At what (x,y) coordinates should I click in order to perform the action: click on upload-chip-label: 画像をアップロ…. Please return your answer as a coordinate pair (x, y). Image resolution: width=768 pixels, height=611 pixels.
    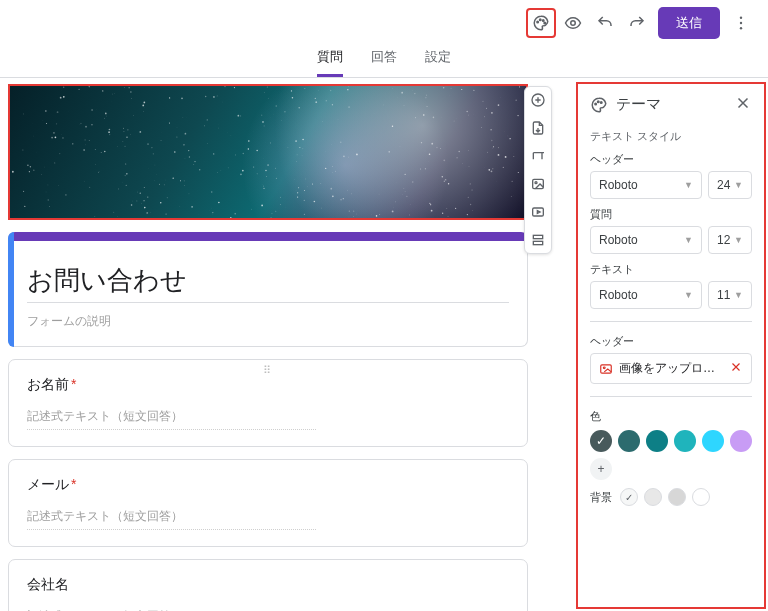
    Looking at the image, I should click on (667, 368).